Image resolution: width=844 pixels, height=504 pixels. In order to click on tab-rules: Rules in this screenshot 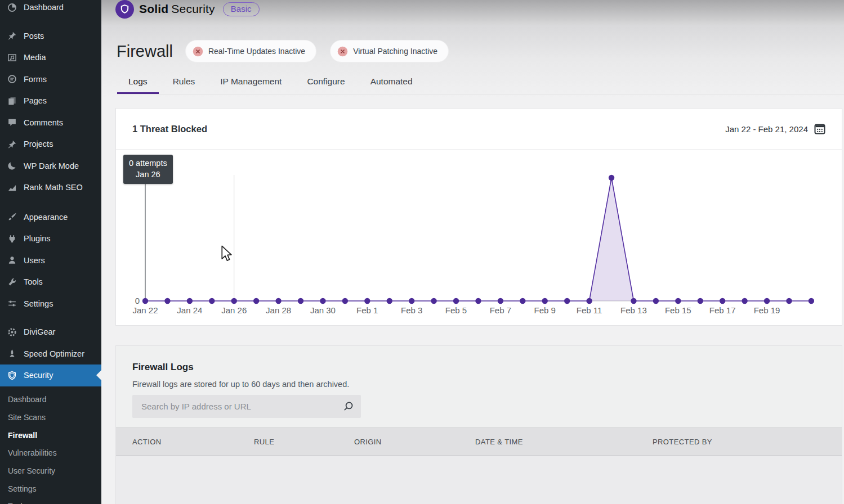, I will do `click(184, 83)`.